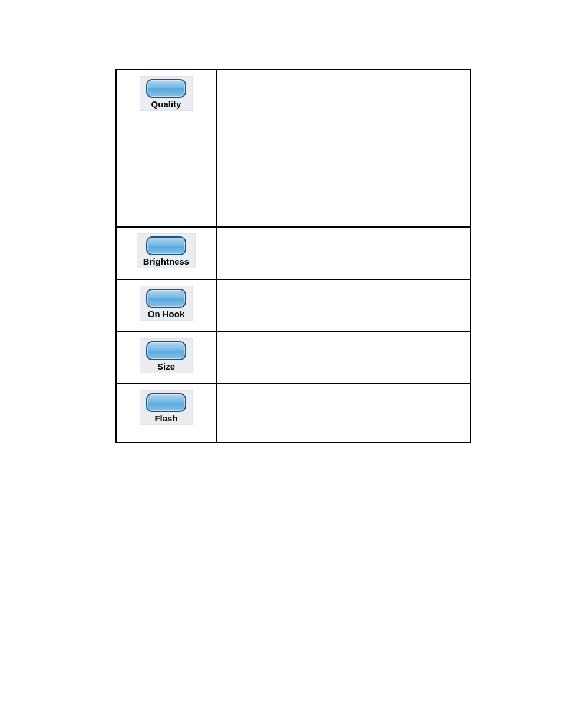 Image resolution: width=562 pixels, height=728 pixels. I want to click on button-wrap: On Hook, so click(166, 303).